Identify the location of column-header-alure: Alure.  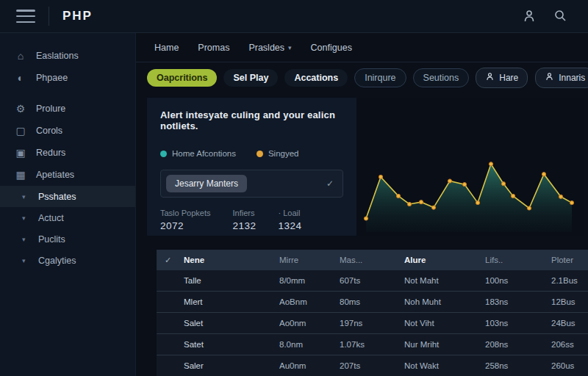
(445, 260).